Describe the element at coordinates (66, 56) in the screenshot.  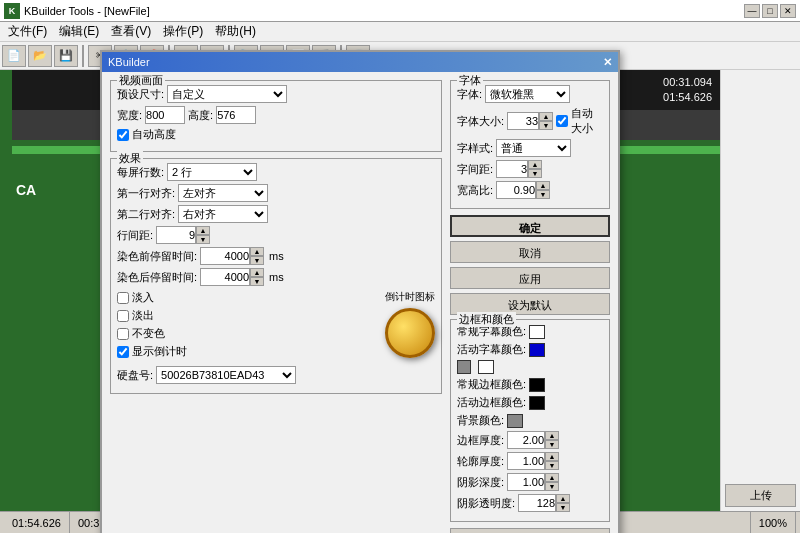
I see `toolbar-save: 💾` at that location.